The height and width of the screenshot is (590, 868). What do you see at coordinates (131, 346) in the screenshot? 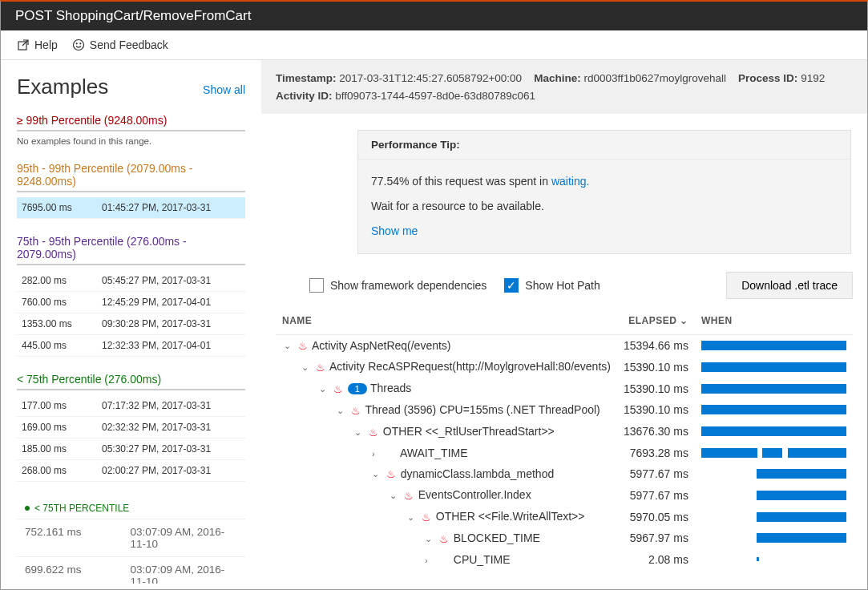
I see `example-row: 445.00 ms12:32:33 PM, 2017-04-01` at bounding box center [131, 346].